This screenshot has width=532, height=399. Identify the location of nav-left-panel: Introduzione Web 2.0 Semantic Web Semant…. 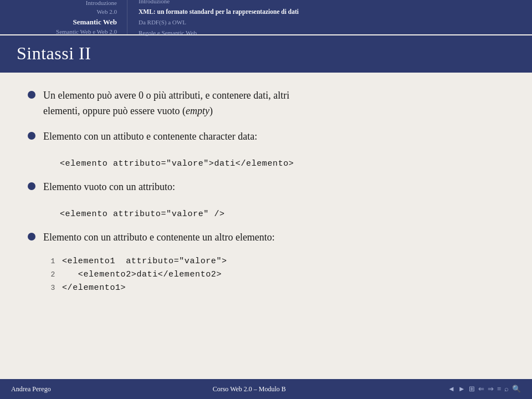
(64, 17).